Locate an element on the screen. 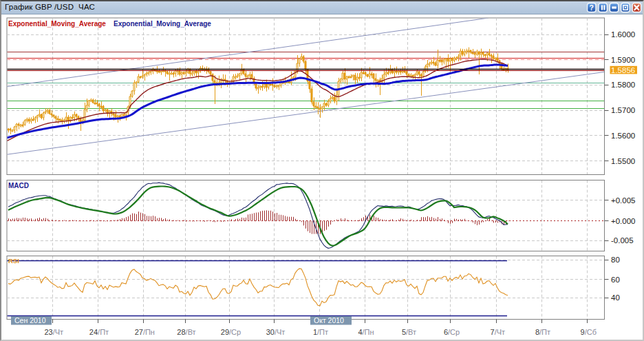  svg-text: 1.5800 is located at coordinates (623, 85).